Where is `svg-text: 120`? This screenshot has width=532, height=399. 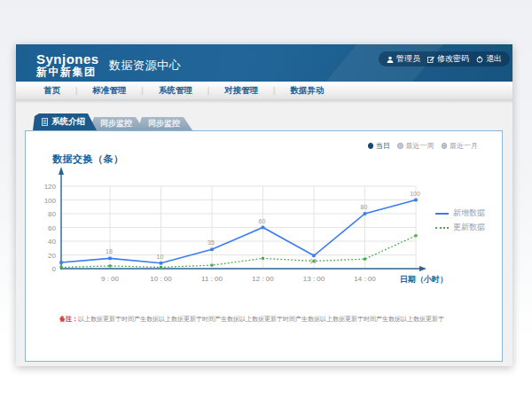
svg-text: 120 is located at coordinates (51, 186).